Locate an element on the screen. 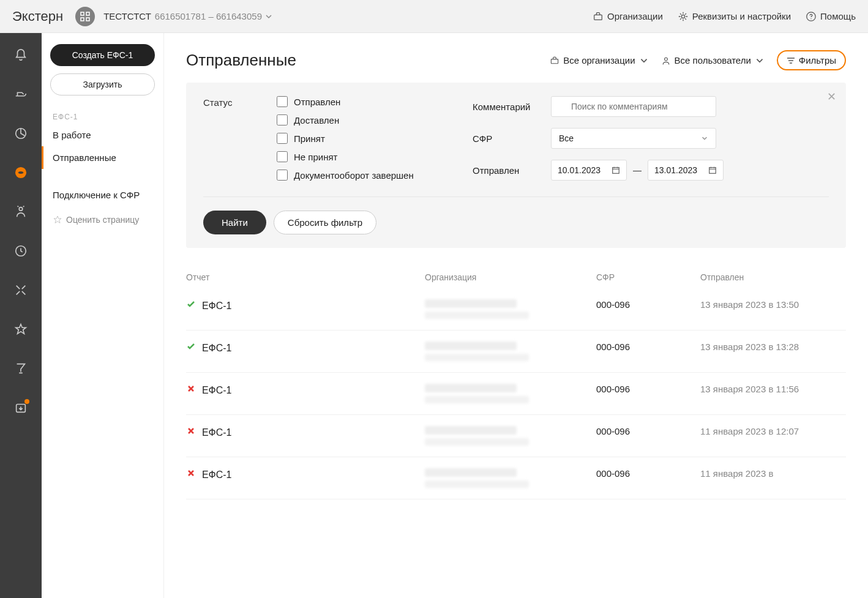 This screenshot has height=598, width=868. settings-link: Реквизиты и настройки is located at coordinates (735, 17).